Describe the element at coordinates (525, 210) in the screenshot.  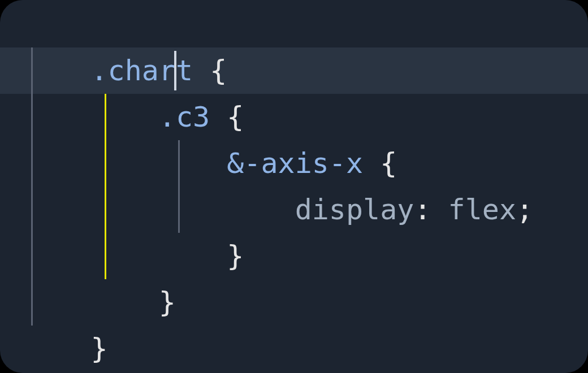
I see `token-punct: ;` at that location.